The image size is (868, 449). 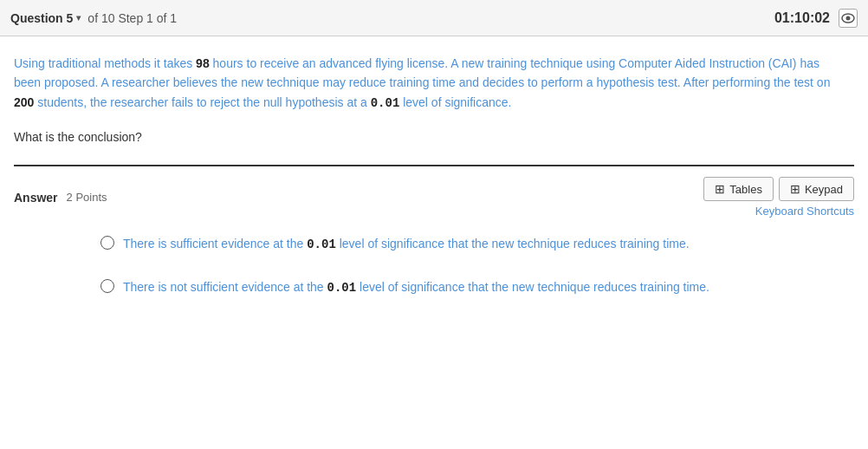 I want to click on option-item: There is sufficient evidence at the 0.01…, so click(x=477, y=244).